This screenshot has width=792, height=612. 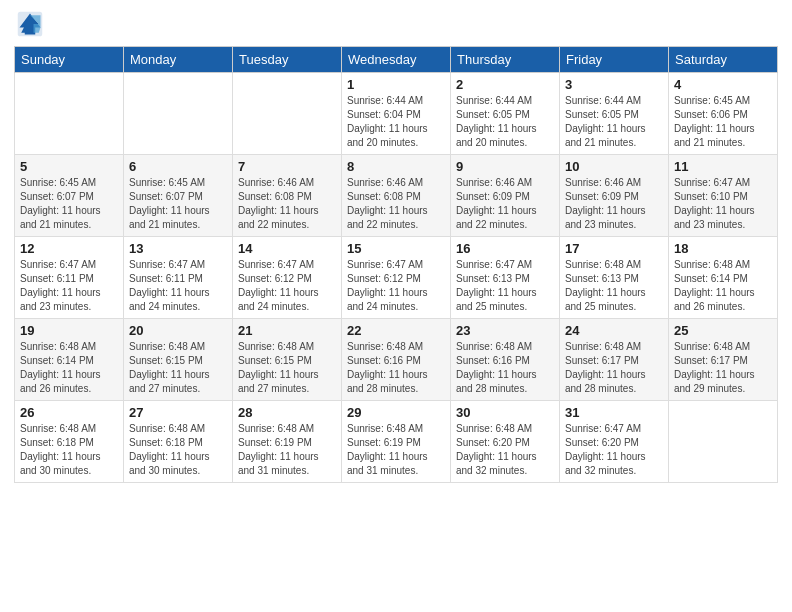 What do you see at coordinates (396, 330) in the screenshot?
I see `day-number: 22` at bounding box center [396, 330].